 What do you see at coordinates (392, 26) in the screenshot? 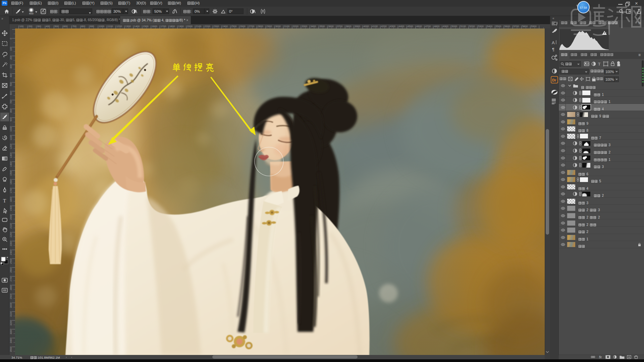
I see `svg-text: 4300` at bounding box center [392, 26].